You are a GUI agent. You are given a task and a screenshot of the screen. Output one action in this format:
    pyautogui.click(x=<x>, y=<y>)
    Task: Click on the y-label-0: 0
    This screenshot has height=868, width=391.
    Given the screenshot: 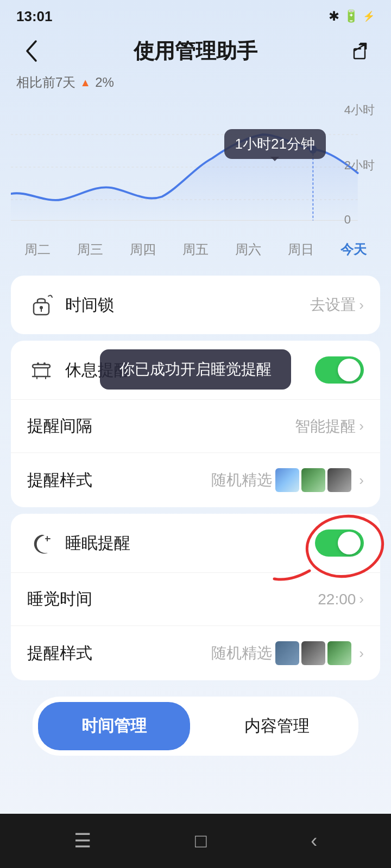 What is the action you would take?
    pyautogui.click(x=360, y=220)
    